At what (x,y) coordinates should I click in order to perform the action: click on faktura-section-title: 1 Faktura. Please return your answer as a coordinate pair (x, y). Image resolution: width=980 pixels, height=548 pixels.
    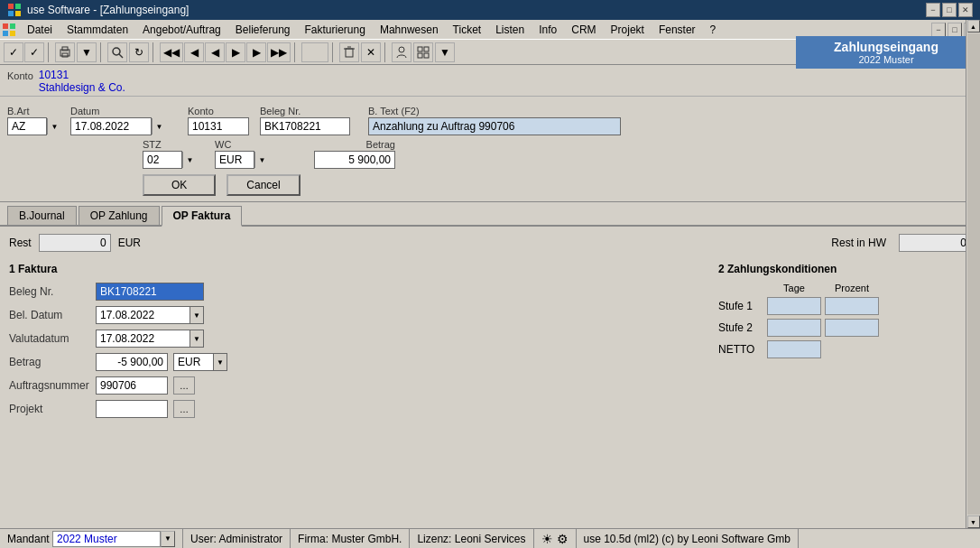
    Looking at the image, I should click on (355, 269).